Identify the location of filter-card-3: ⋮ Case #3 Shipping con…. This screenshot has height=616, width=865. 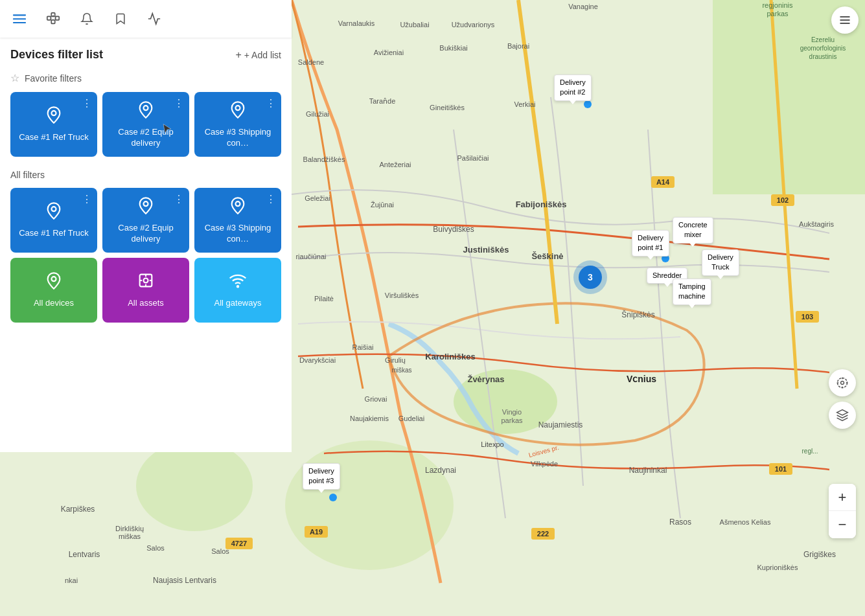
(238, 220).